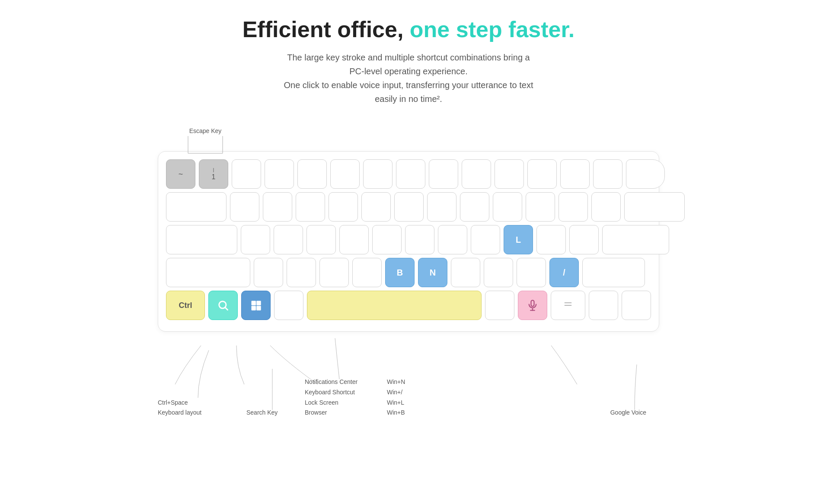  I want to click on annotations-area: Ctrl+Space Keyboard layout Search Key No…, so click(408, 379).